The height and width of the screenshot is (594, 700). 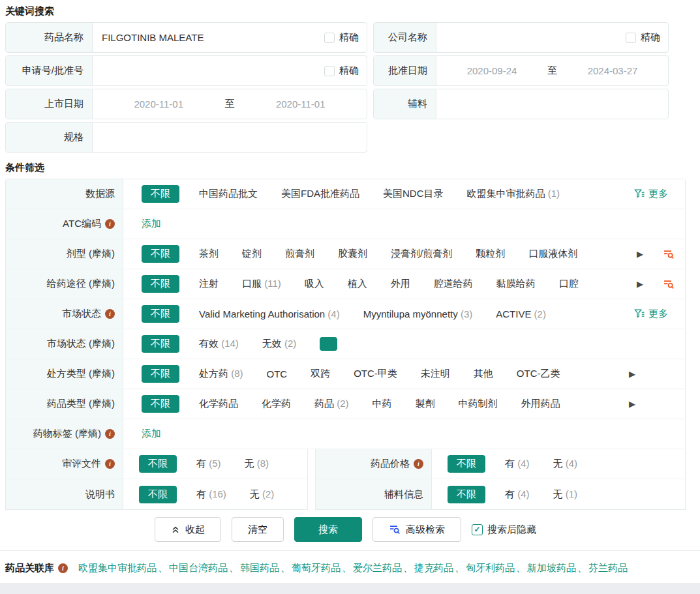 What do you see at coordinates (219, 404) in the screenshot?
I see `filter-option: 化学药品` at bounding box center [219, 404].